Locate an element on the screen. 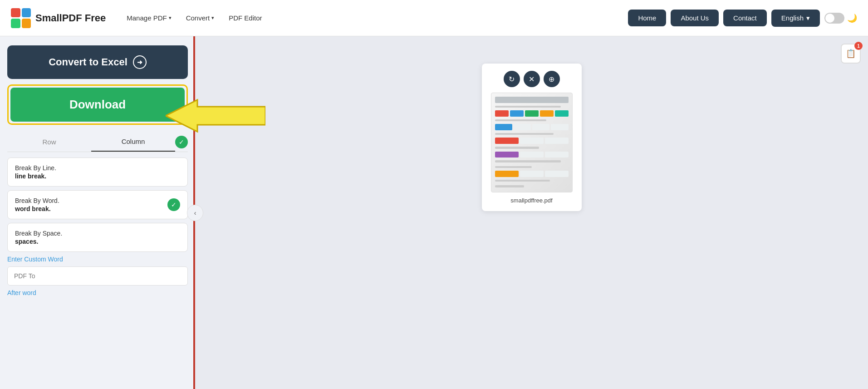 Image resolution: width=868 pixels, height=389 pixels. header-right: Home About Us Contact English ▾ 🌙 is located at coordinates (742, 18).